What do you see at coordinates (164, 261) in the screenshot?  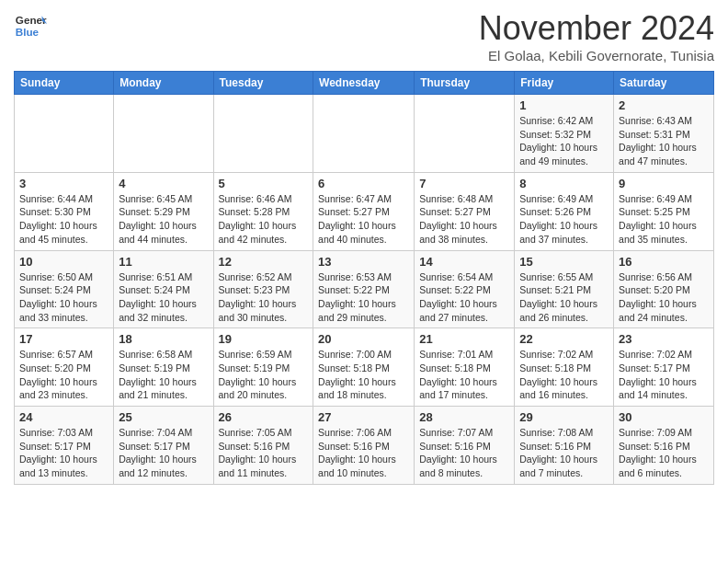 I see `day-number: 11` at bounding box center [164, 261].